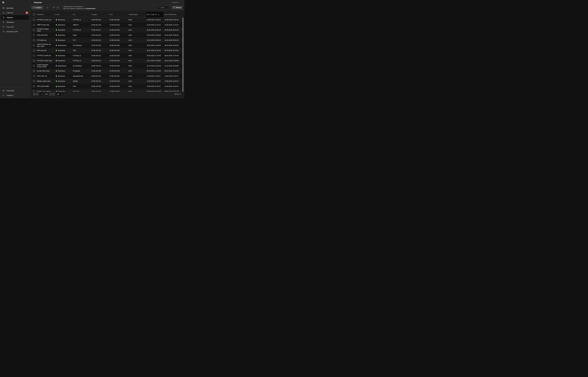  I want to click on status-dot-icon, so click(56, 30).